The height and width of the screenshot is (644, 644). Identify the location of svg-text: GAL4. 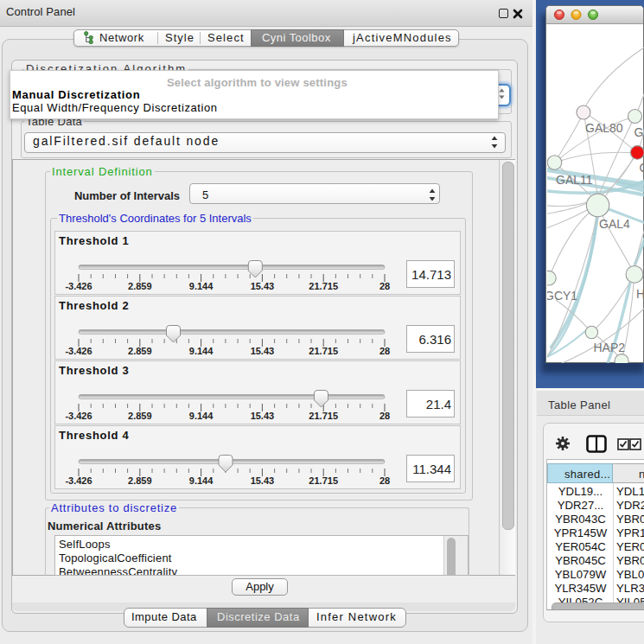
(615, 224).